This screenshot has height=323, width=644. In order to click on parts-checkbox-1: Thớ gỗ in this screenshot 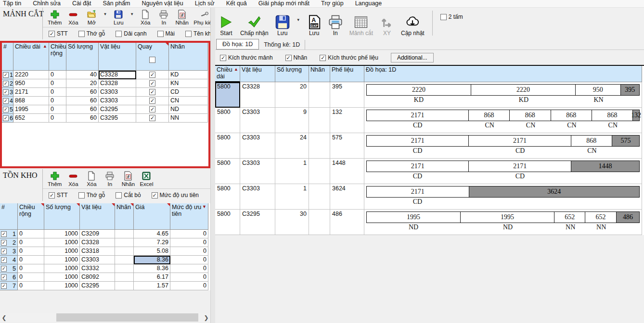, I will do `click(92, 34)`.